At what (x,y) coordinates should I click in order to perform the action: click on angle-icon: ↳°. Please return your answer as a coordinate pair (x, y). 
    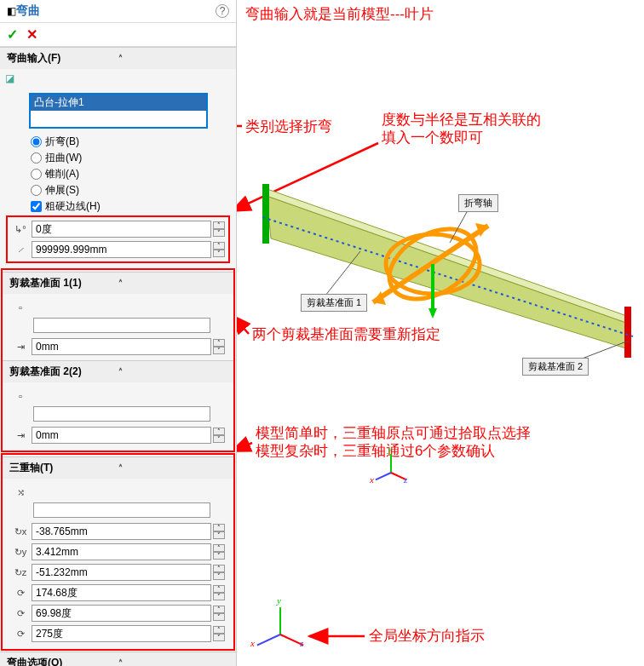
    Looking at the image, I should click on (20, 229).